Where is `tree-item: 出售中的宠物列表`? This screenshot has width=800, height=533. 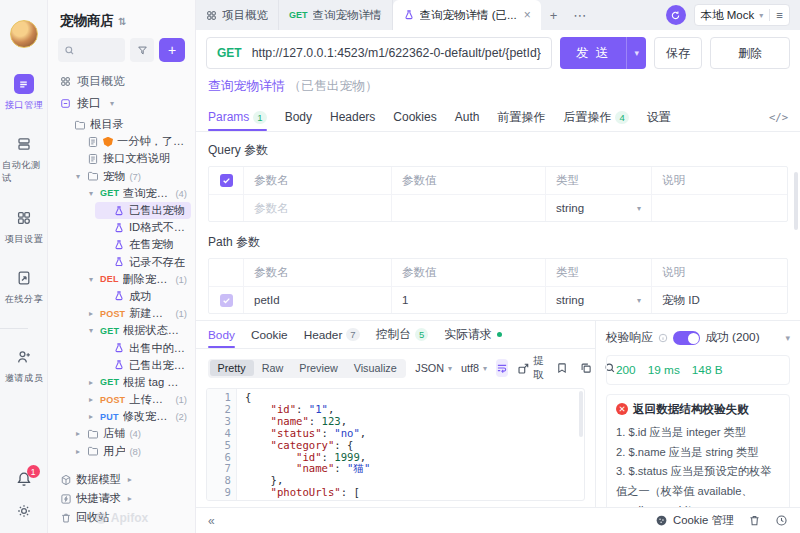
tree-item: 出售中的宠物列表 is located at coordinates (122, 348).